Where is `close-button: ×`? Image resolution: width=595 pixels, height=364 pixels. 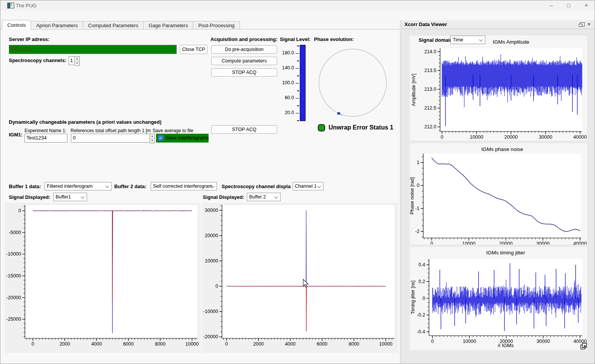 close-button: × is located at coordinates (586, 5).